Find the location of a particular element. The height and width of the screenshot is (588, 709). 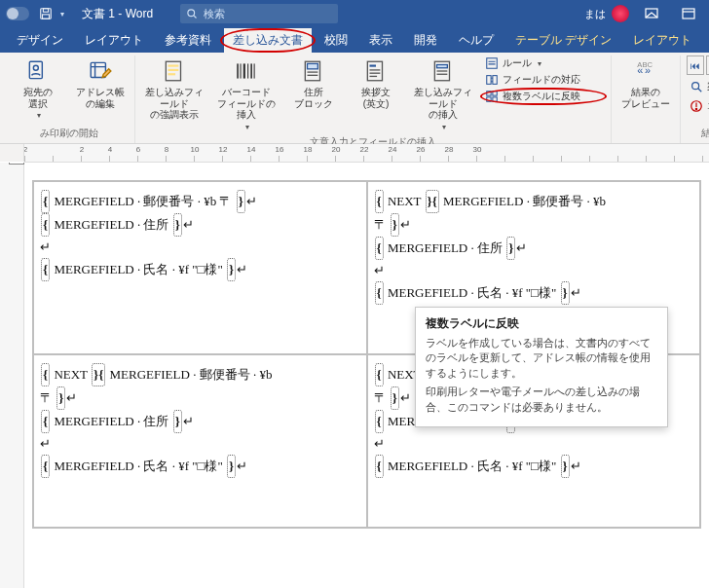

horizontal-ruler: 224681012141618202224262830464850 is located at coordinates (354, 154).